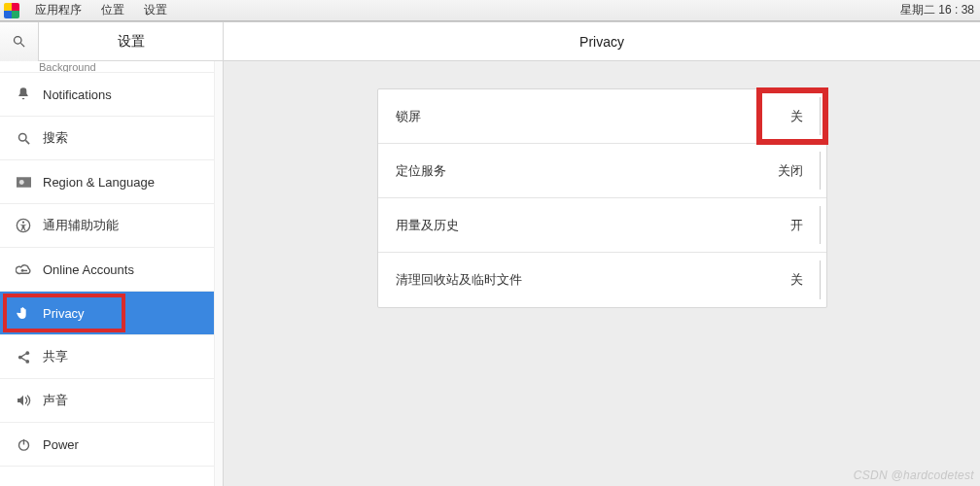 This screenshot has height=486, width=980. Describe the element at coordinates (23, 400) in the screenshot. I see `speaker-icon` at that location.